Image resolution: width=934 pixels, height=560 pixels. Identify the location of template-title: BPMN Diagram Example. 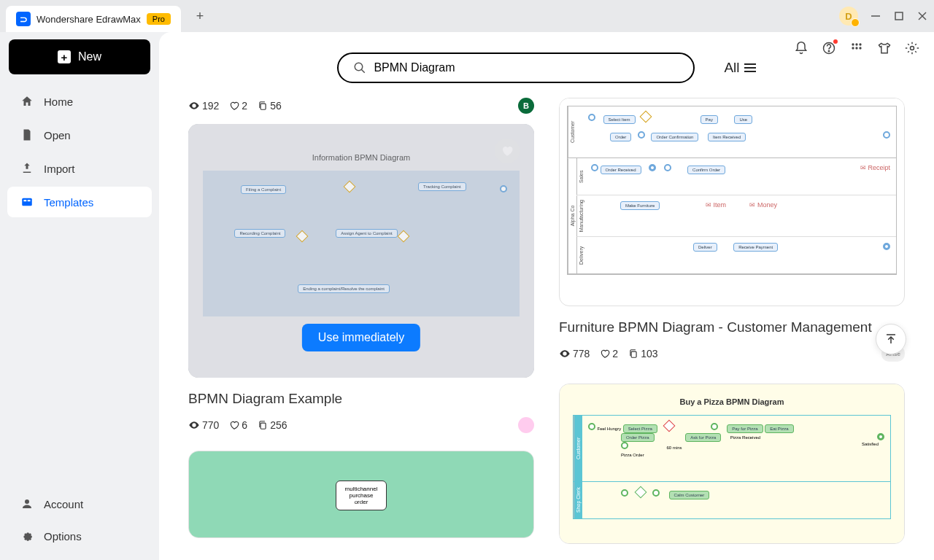
(361, 399).